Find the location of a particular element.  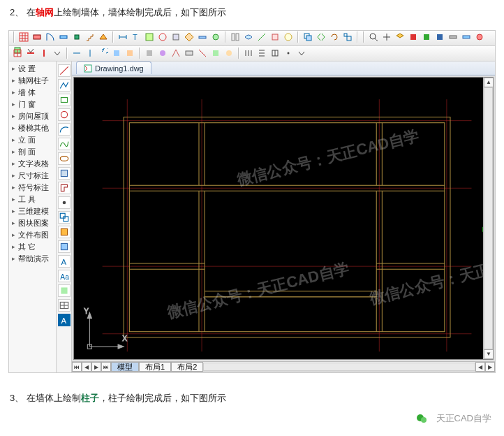

scroll-last-button: ⏭ is located at coordinates (106, 367).